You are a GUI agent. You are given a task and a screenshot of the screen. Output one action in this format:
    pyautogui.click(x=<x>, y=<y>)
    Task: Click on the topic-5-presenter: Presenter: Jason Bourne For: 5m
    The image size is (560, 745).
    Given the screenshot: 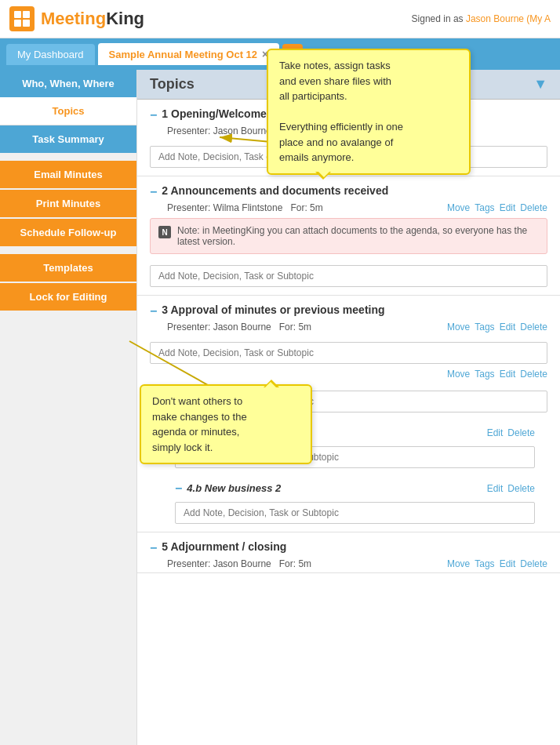 What is the action you would take?
    pyautogui.click(x=239, y=564)
    